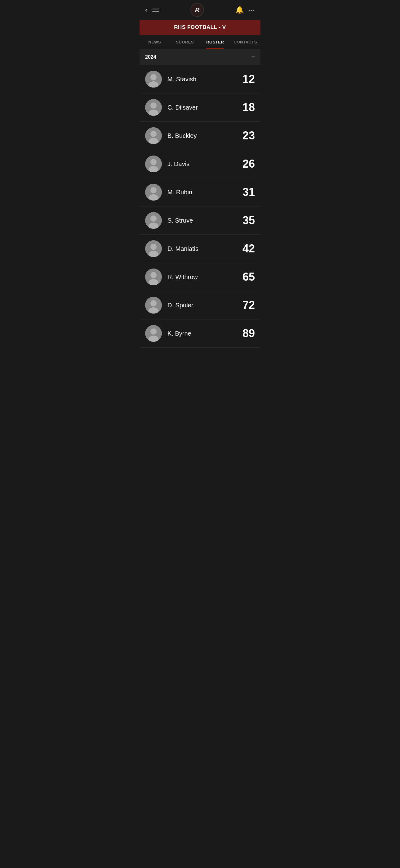 The image size is (400, 868). Describe the element at coordinates (200, 277) in the screenshot. I see `roster-item: R. Withrow 65` at that location.